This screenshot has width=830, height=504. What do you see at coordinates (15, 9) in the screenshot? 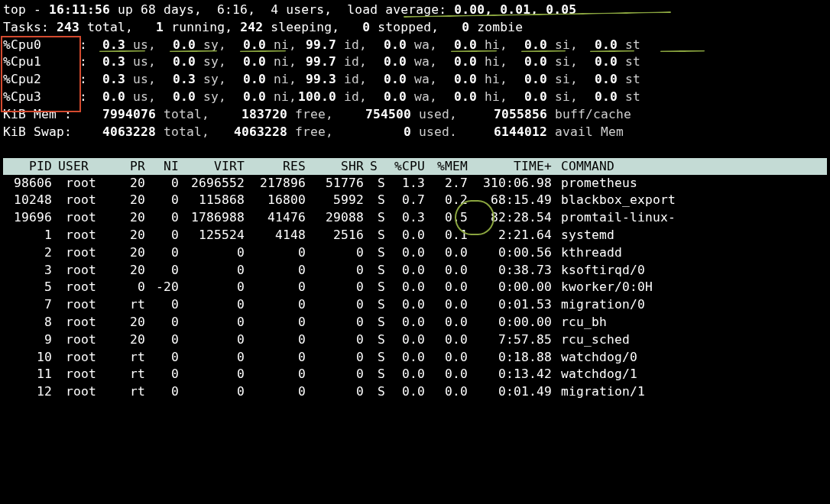
I see `program-name: top` at bounding box center [15, 9].